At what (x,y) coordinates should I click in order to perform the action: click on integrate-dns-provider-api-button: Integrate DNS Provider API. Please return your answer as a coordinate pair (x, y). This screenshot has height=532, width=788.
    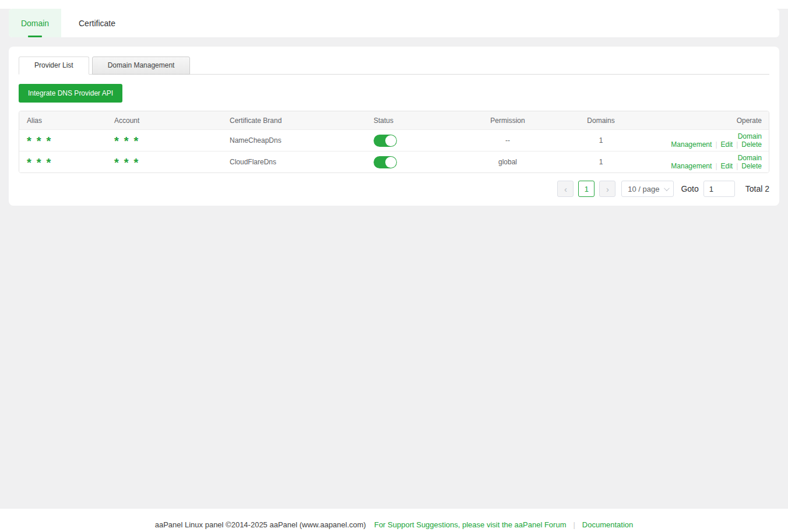
    Looking at the image, I should click on (71, 93).